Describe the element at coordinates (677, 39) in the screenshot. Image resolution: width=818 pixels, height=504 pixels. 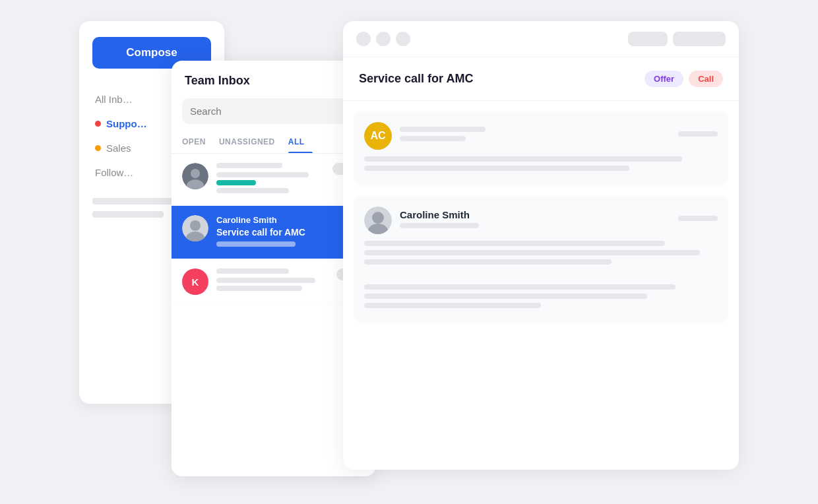
I see `top-bar-right` at that location.